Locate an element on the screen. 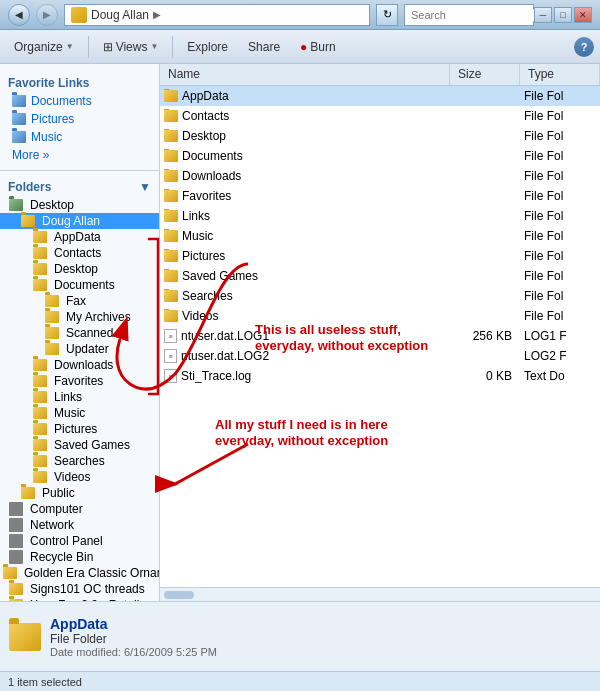 The height and width of the screenshot is (691, 600). back-button: ◀ is located at coordinates (19, 15).